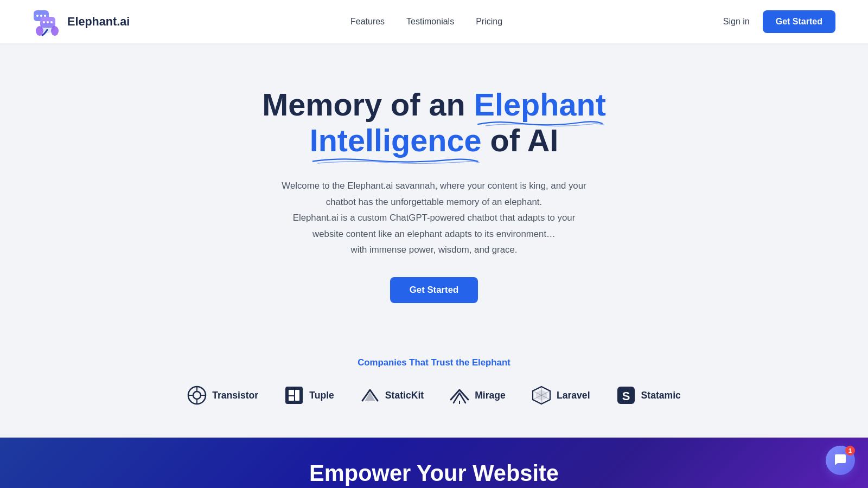 This screenshot has width=868, height=488. Describe the element at coordinates (840, 460) in the screenshot. I see `chat-icon` at that location.